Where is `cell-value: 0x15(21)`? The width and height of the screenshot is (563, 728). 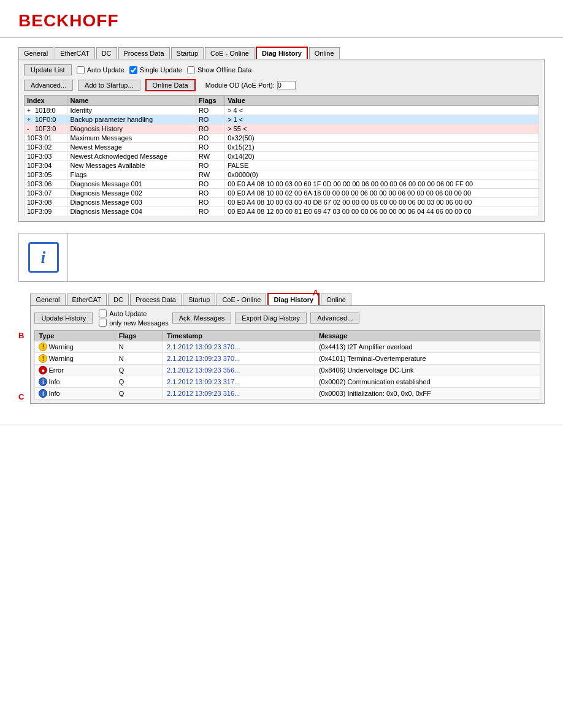
cell-value: 0x15(21) is located at coordinates (382, 147).